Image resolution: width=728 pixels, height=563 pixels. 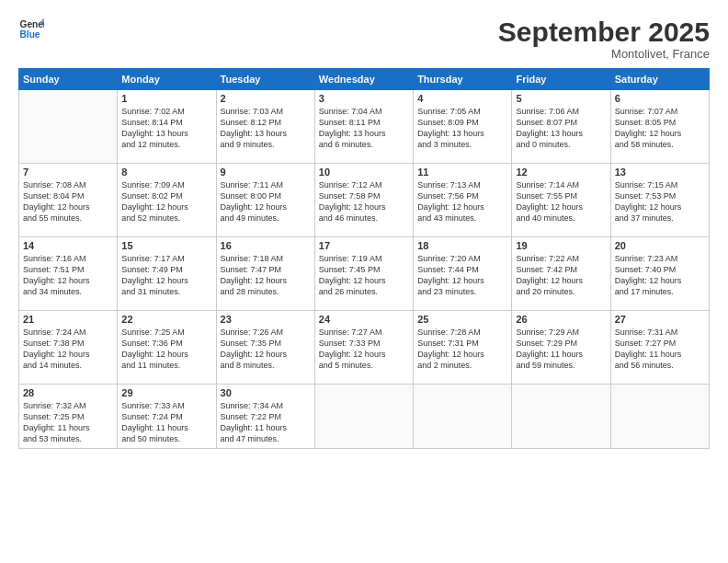 I want to click on day-number: 23, so click(x=266, y=319).